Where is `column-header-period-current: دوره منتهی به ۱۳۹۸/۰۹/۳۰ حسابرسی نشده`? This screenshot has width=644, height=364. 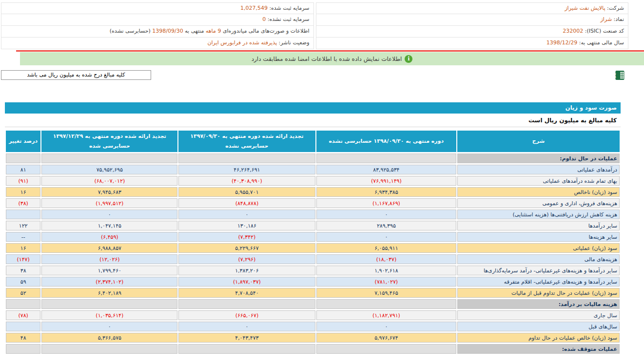 column-header-period-current: دوره منتهی به ۱۳۹۸/۰۹/۳۰ حسابرسی نشده is located at coordinates (387, 141).